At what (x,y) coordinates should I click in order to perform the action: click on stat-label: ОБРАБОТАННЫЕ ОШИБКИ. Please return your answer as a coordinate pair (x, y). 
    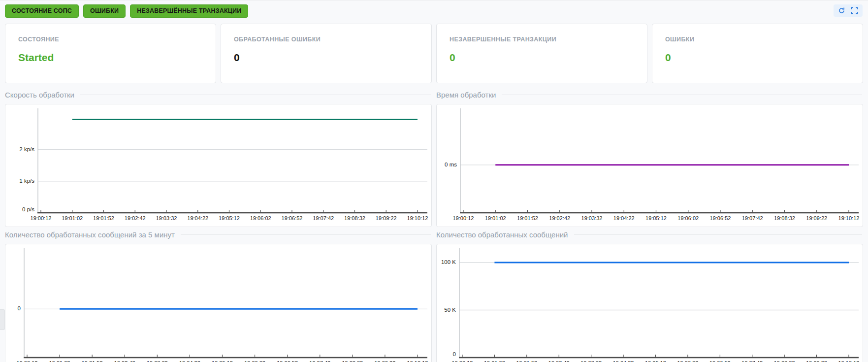
    Looking at the image, I should click on (326, 39).